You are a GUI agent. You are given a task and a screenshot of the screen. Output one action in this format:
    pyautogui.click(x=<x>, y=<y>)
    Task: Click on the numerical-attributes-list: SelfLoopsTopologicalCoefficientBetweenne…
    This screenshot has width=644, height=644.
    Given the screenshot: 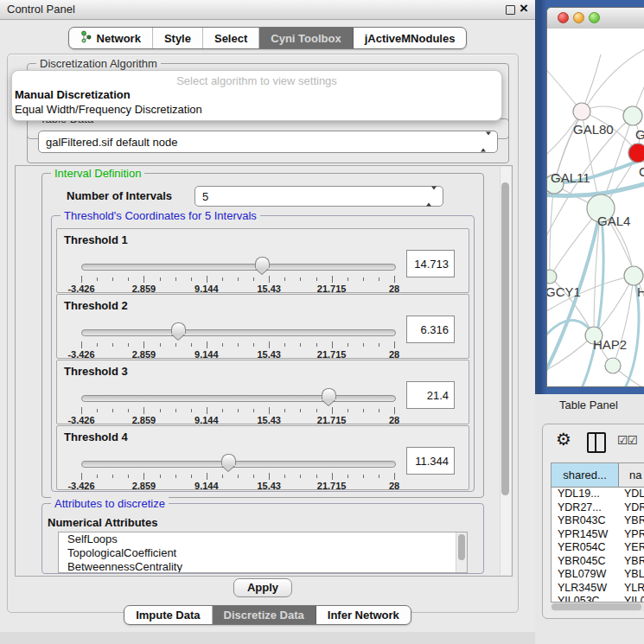 What is the action you would take?
    pyautogui.click(x=263, y=552)
    